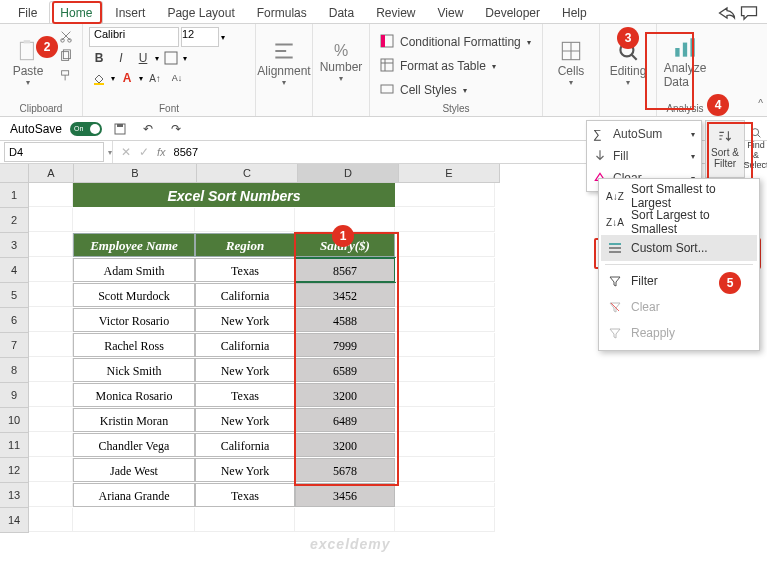 The image size is (767, 580). Describe the element at coordinates (14, 470) in the screenshot. I see `row-header: 12` at that location.